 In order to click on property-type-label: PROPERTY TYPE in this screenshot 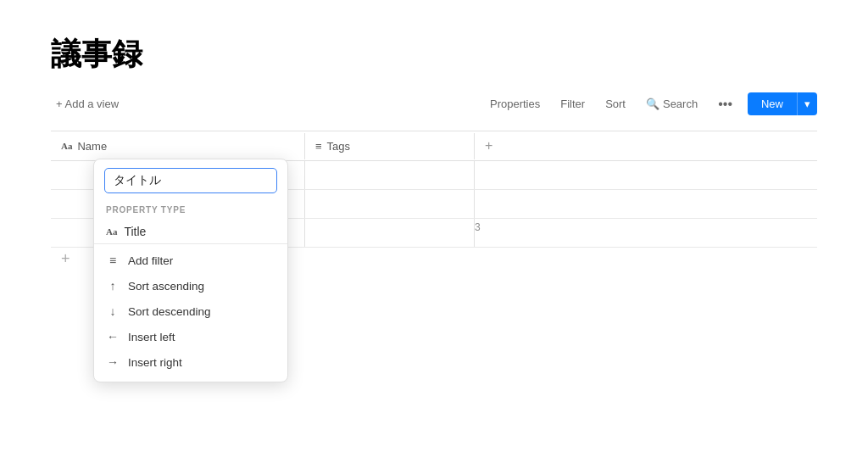, I will do `click(191, 210)`.